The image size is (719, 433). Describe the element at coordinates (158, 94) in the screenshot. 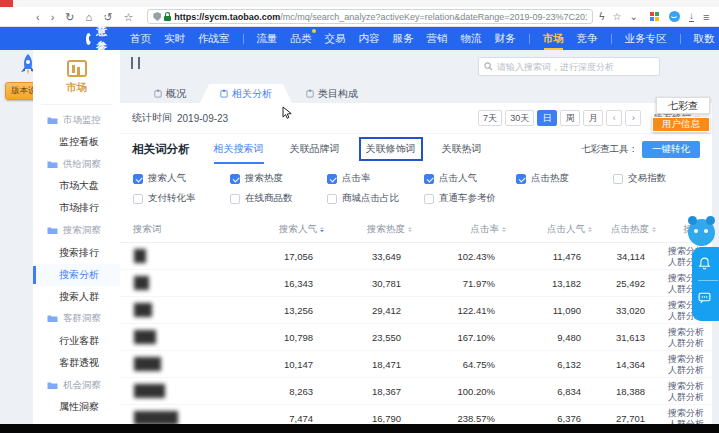

I see `clipboard-icon` at that location.